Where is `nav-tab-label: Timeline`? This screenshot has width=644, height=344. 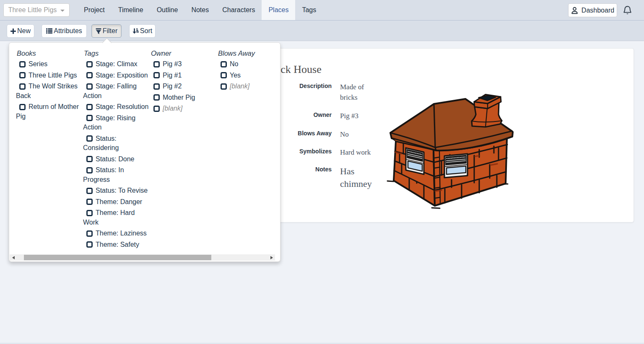 nav-tab-label: Timeline is located at coordinates (131, 10).